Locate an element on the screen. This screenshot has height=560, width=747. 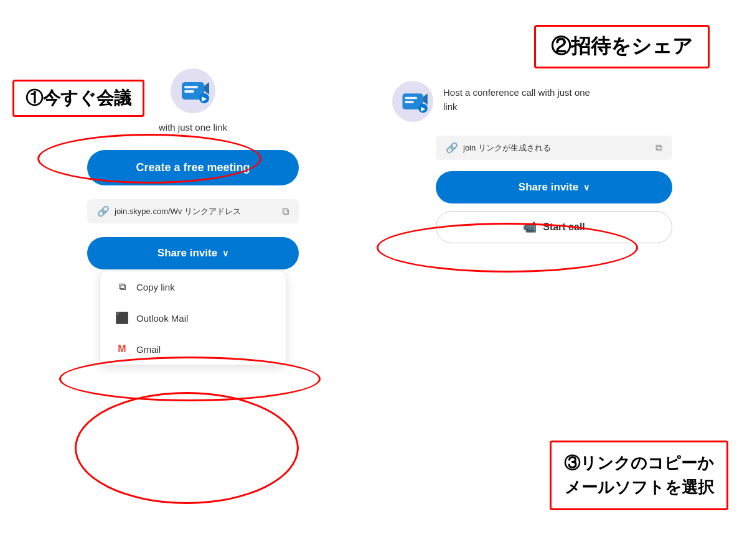
chevron-icon-right: ∨ is located at coordinates (586, 187).